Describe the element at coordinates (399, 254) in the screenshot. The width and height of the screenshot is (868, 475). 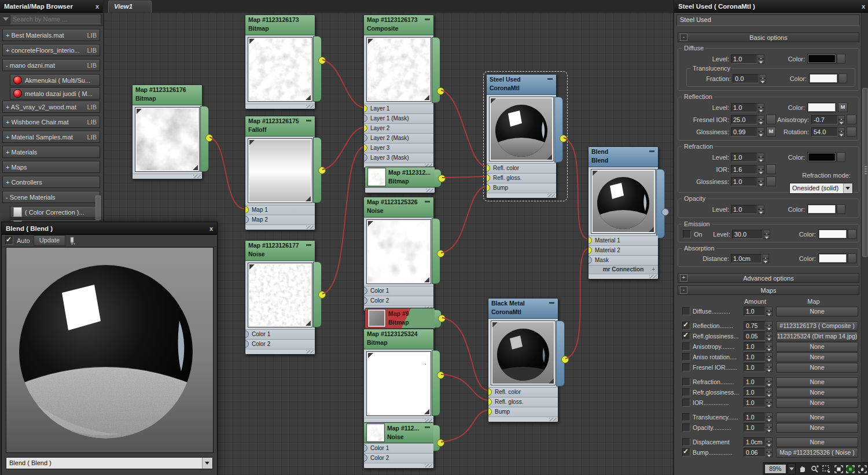
I see `node-noise-1123125326: Map #1123125326 Noise Color 1 Color 2` at that location.